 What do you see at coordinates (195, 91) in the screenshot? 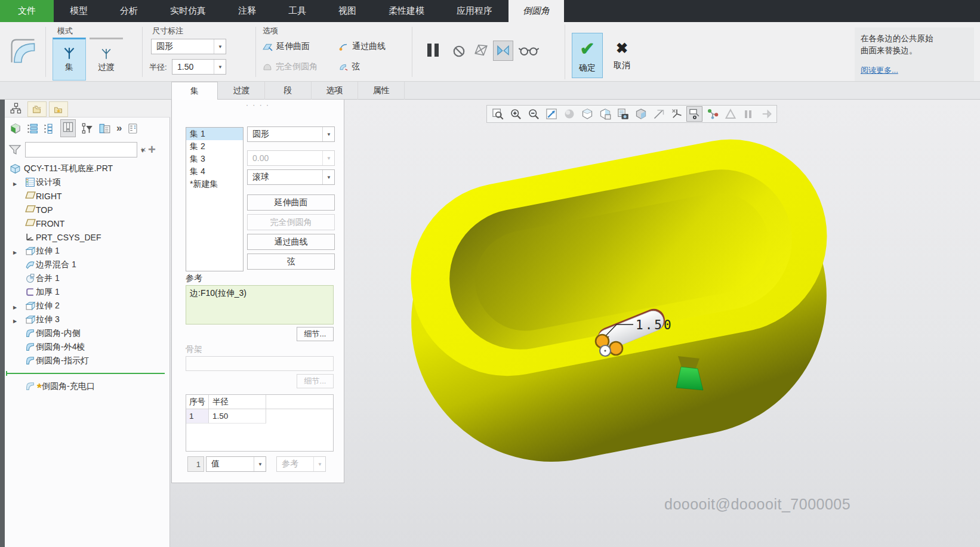
I see `tab-sets: 集` at bounding box center [195, 91].